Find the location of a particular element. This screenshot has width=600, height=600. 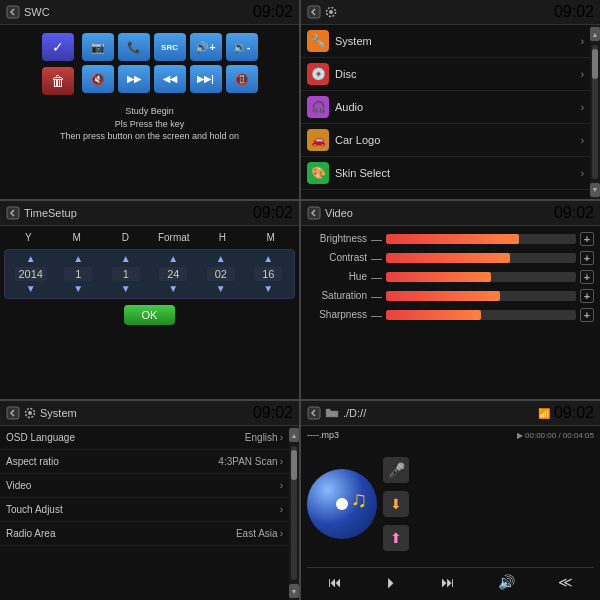

year-up-btn: ▲ is located at coordinates (31, 259).